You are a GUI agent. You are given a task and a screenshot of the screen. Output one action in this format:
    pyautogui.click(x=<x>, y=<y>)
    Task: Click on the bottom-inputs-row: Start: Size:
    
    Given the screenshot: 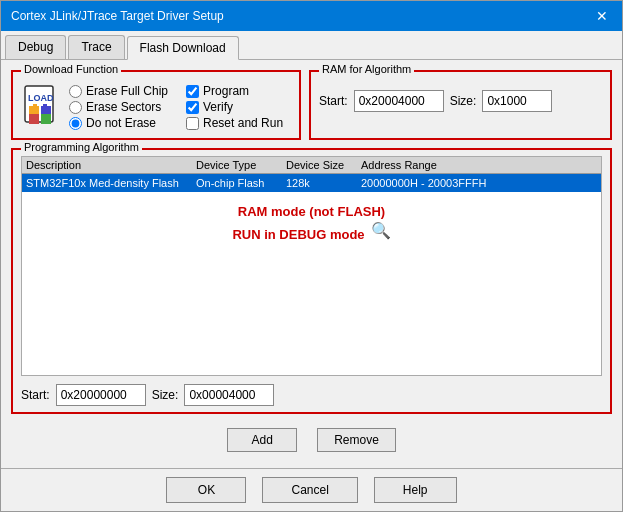 What is the action you would take?
    pyautogui.click(x=312, y=395)
    